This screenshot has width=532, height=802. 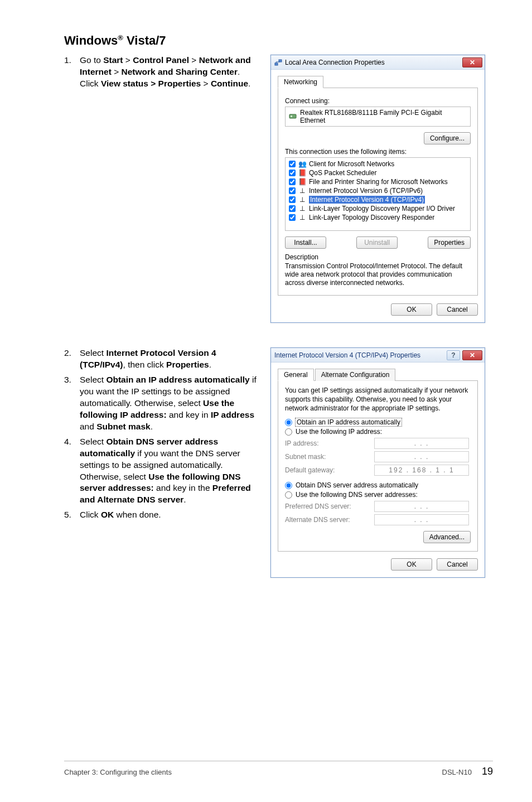 What do you see at coordinates (162, 471) in the screenshot?
I see `step: 4.Select Obtain DNS server address autom…` at bounding box center [162, 471].